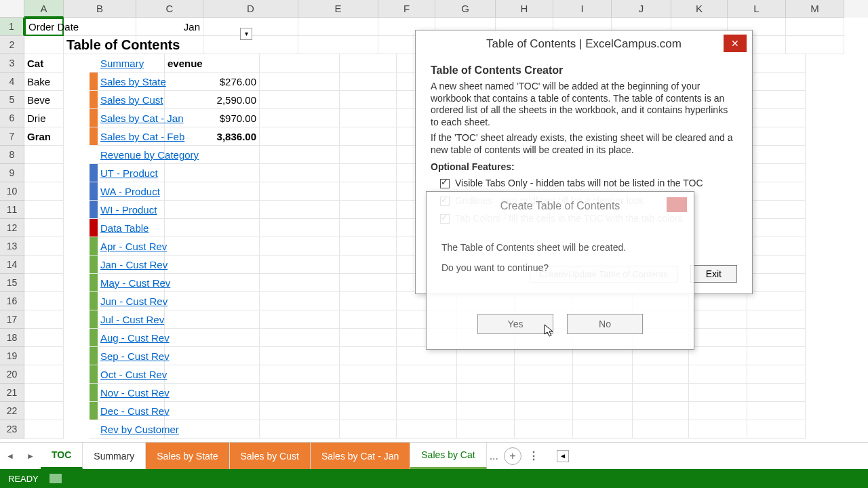  I want to click on cell: Gran, so click(44, 137).